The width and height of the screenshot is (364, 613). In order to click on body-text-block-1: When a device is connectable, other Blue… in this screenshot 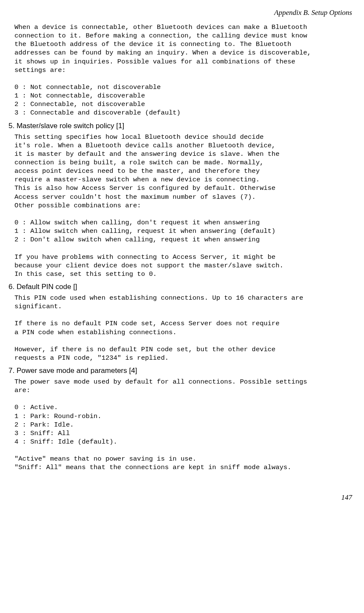, I will do `click(185, 70)`.